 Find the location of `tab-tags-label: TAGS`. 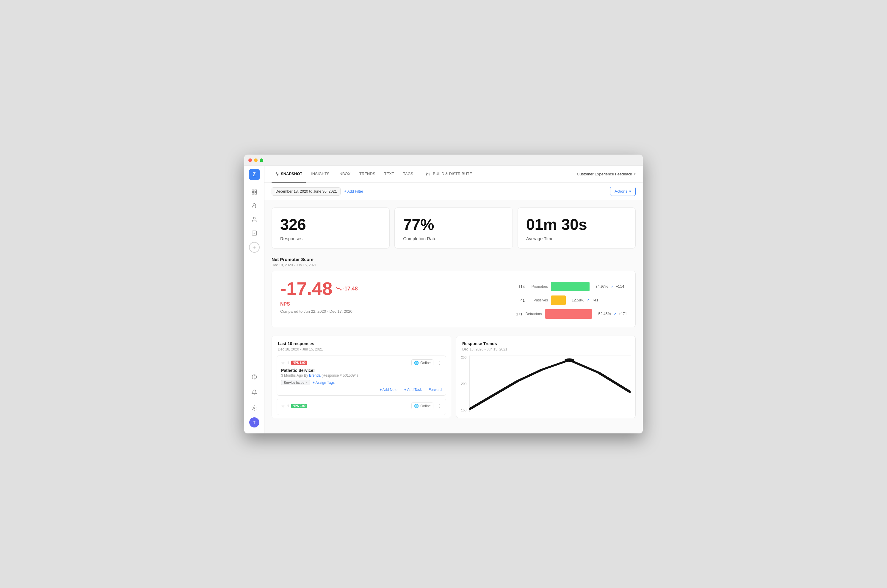

tab-tags-label: TAGS is located at coordinates (408, 174).